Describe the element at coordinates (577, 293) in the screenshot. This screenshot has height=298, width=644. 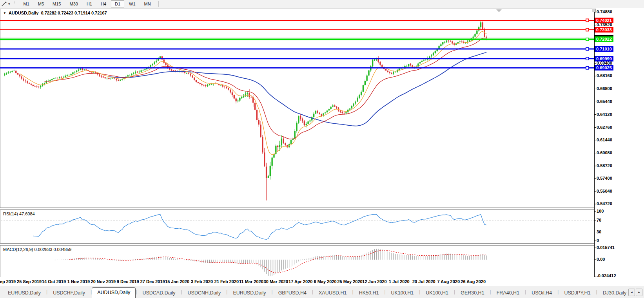
I see `tab-usdjpy-h1: USDJPY,H1` at that location.